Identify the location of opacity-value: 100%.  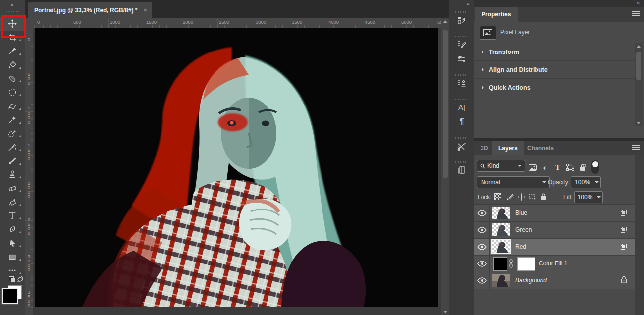
(583, 182).